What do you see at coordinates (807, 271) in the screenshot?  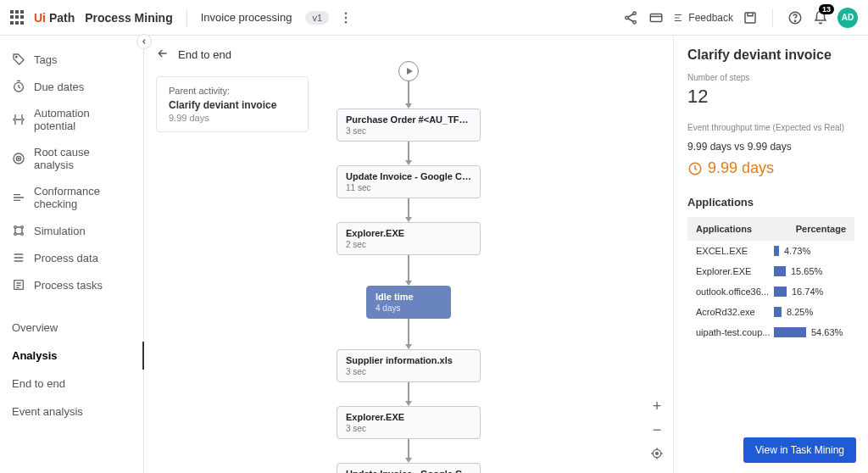 I see `pct-value: 15.65%` at bounding box center [807, 271].